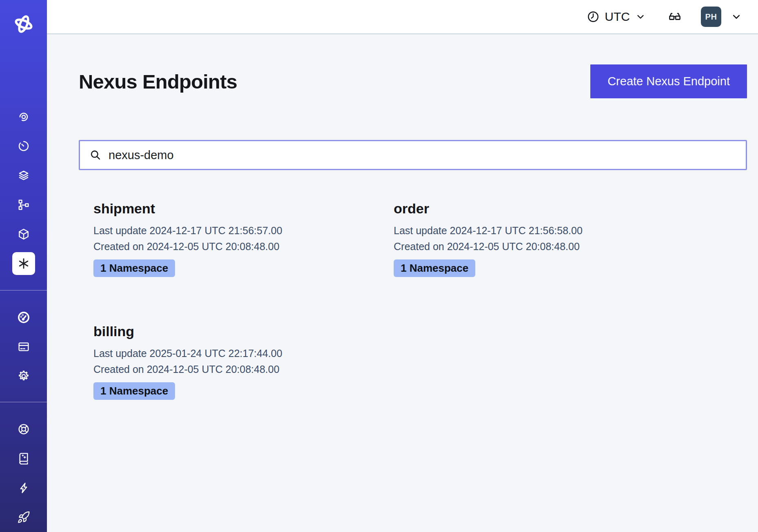 The width and height of the screenshot is (758, 532). I want to click on sidebar-item-quickstart, so click(24, 488).